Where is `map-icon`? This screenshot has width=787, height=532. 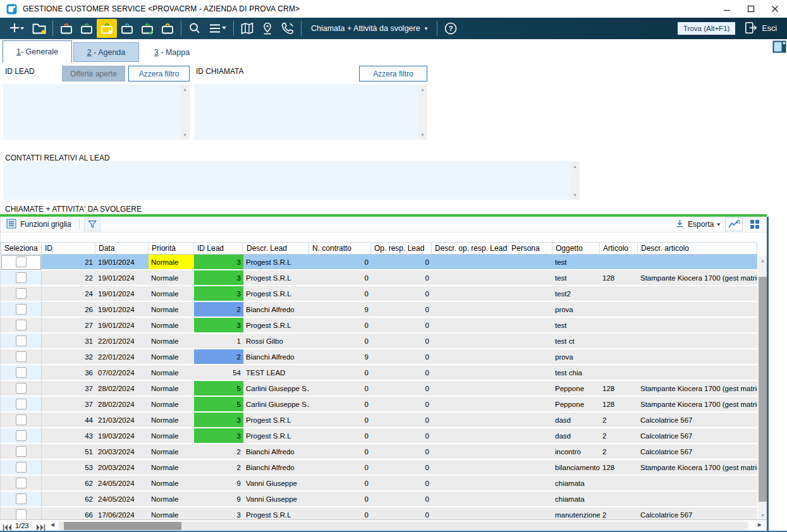
map-icon is located at coordinates (247, 28).